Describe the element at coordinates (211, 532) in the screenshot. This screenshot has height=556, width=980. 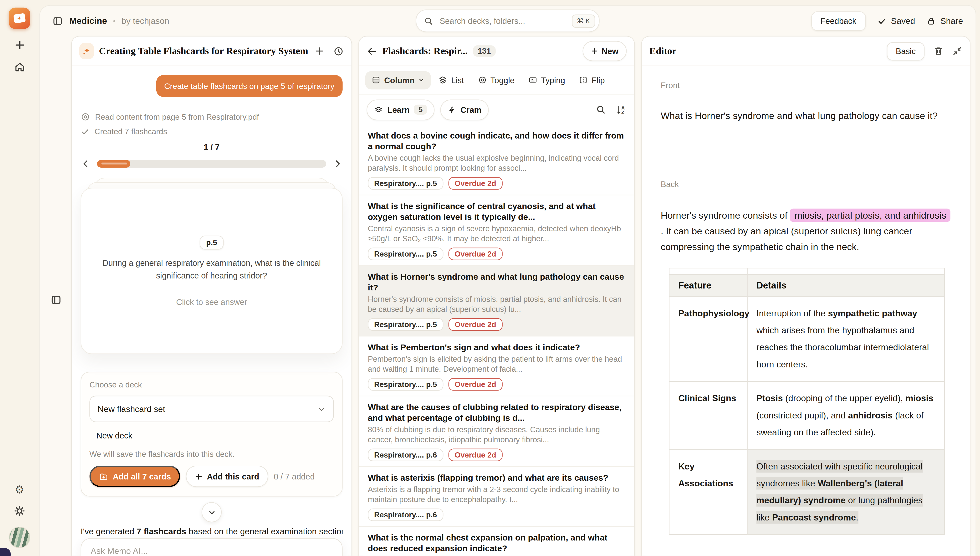
I see `generated-summary: I've generated 7 flashcards based on the…` at that location.